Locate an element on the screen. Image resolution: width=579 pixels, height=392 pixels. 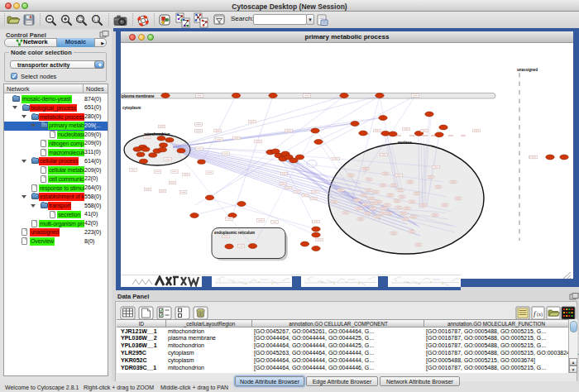
svg-text: mitochondrion is located at coordinates (157, 134).